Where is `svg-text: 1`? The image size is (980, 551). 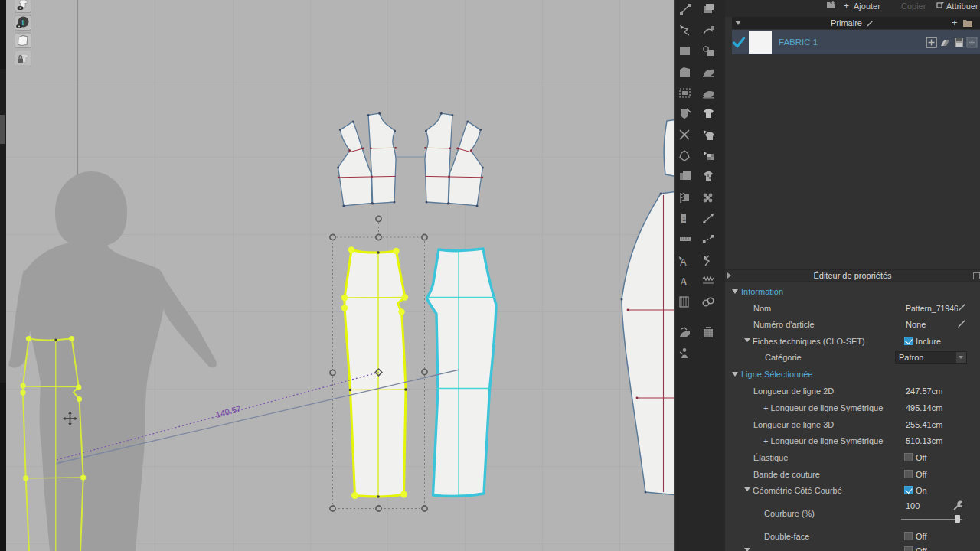 svg-text: 1 is located at coordinates (684, 219).